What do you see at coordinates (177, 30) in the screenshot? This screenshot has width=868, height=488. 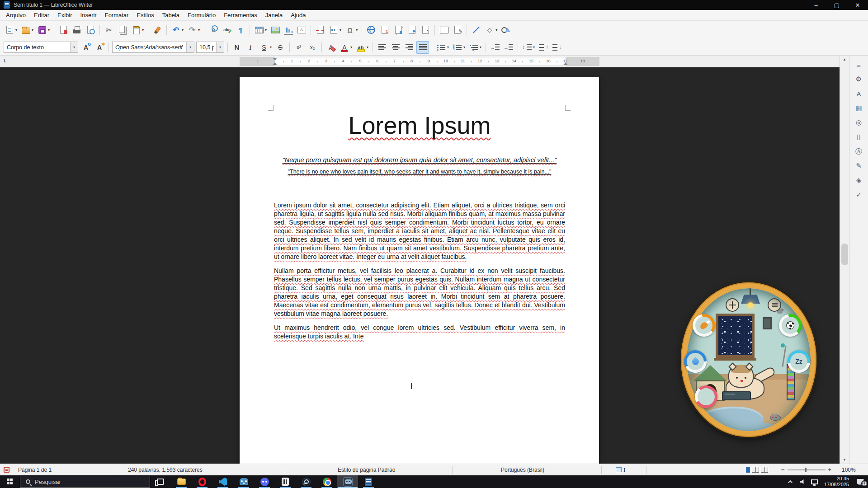 I see `undo: ↶▾` at bounding box center [177, 30].